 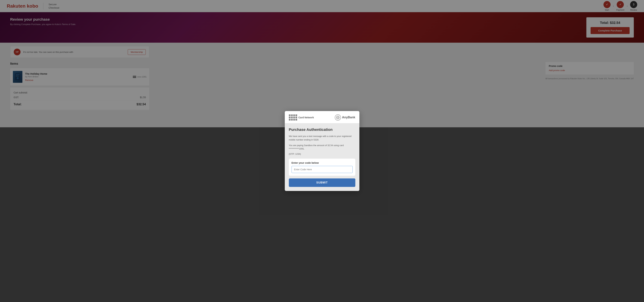 What do you see at coordinates (322, 154) in the screenshot?
I see `modal-otp: (OTP: 1234)` at bounding box center [322, 154].